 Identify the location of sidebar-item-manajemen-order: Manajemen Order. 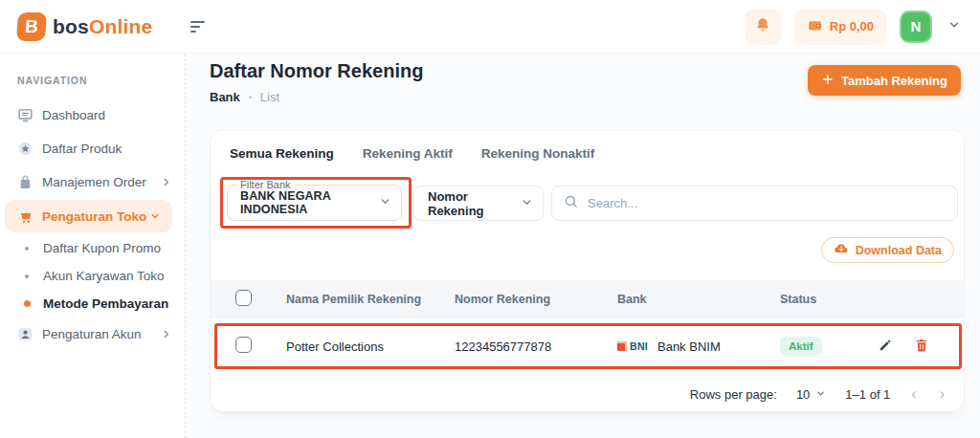
(92, 182).